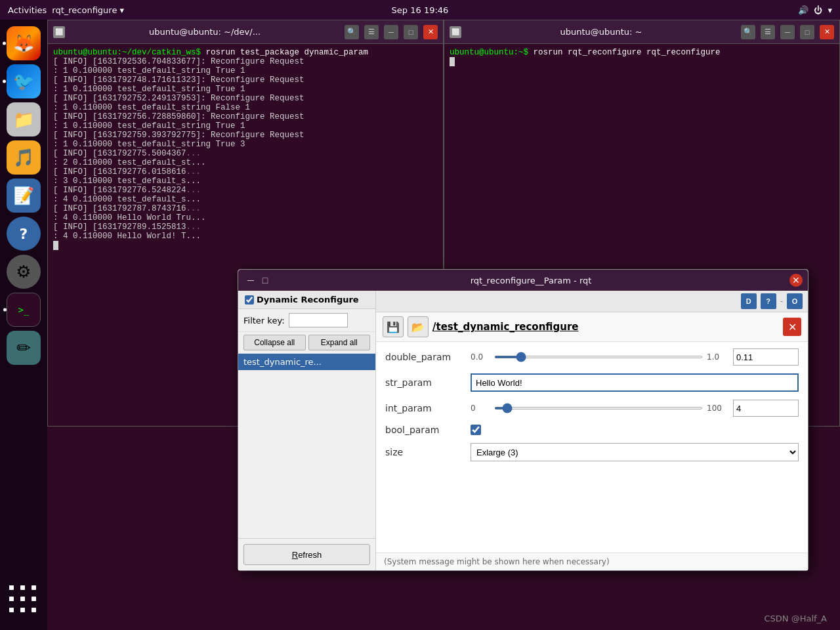 This screenshot has height=630, width=840. Describe the element at coordinates (430, 32) in the screenshot. I see `terminal-1-close-btn: ✕` at that location.